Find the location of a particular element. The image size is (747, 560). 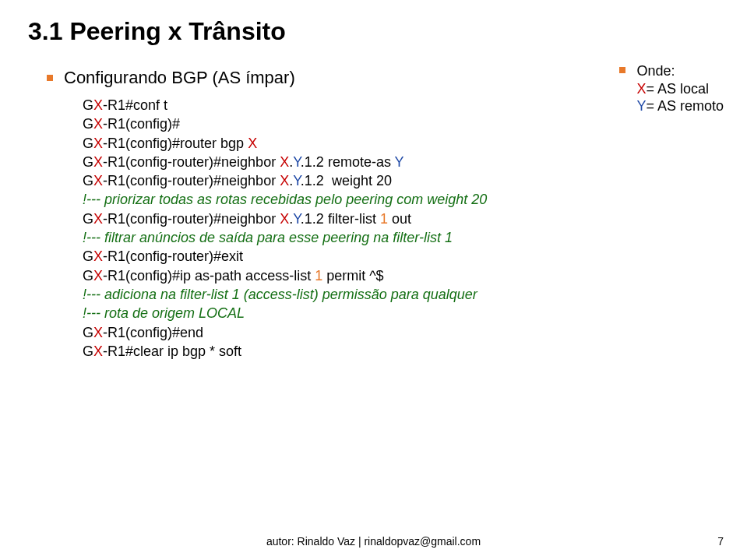

t: -R1#conf t is located at coordinates (136, 105).